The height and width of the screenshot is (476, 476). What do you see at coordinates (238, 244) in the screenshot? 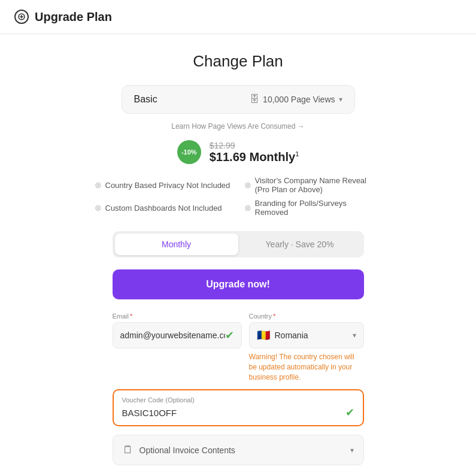
I see `billing-toggle: Monthly Yearly · Save 20%` at bounding box center [238, 244].